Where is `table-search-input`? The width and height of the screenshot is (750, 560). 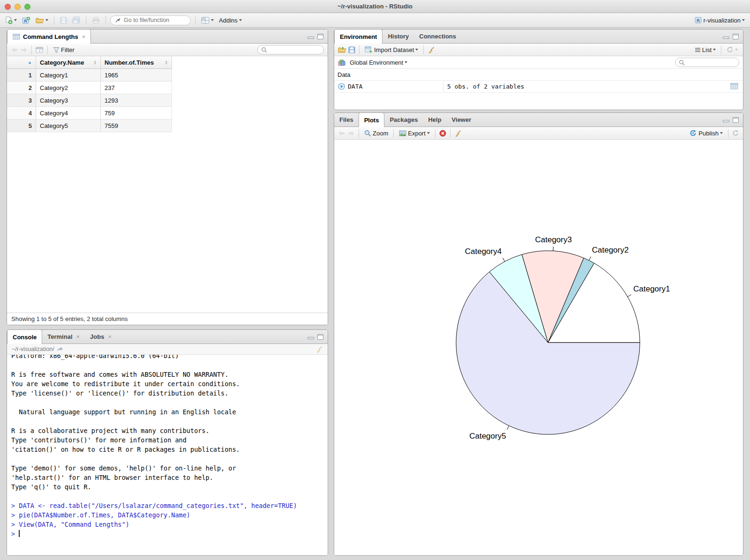 table-search-input is located at coordinates (294, 50).